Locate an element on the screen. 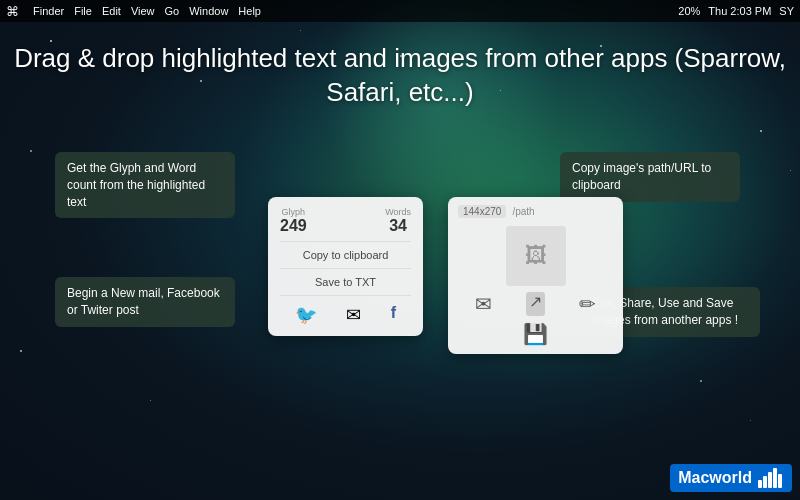  menubar-edit: Edit is located at coordinates (112, 11).